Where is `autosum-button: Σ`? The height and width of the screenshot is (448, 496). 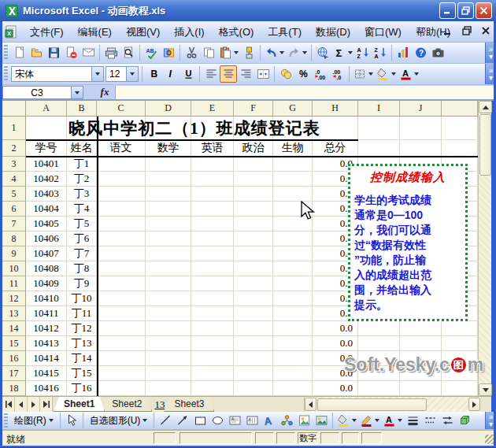 autosum-button: Σ is located at coordinates (343, 53).